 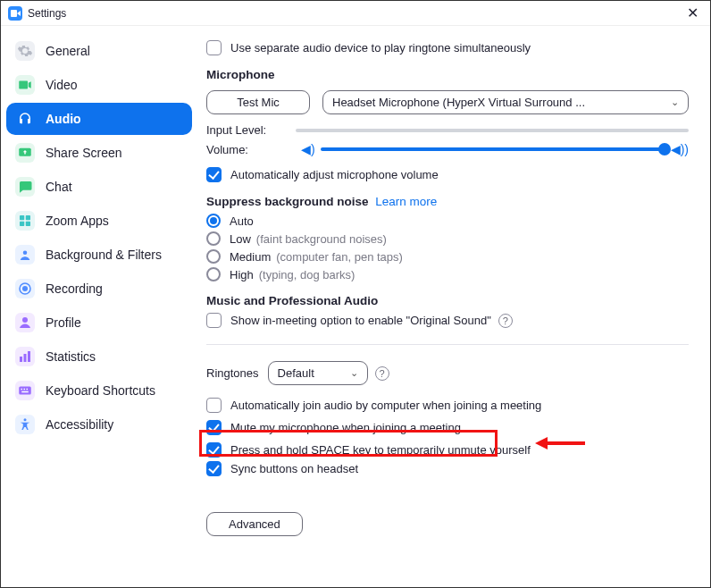 What do you see at coordinates (255, 524) in the screenshot?
I see `advanced-button: Advanced` at bounding box center [255, 524].